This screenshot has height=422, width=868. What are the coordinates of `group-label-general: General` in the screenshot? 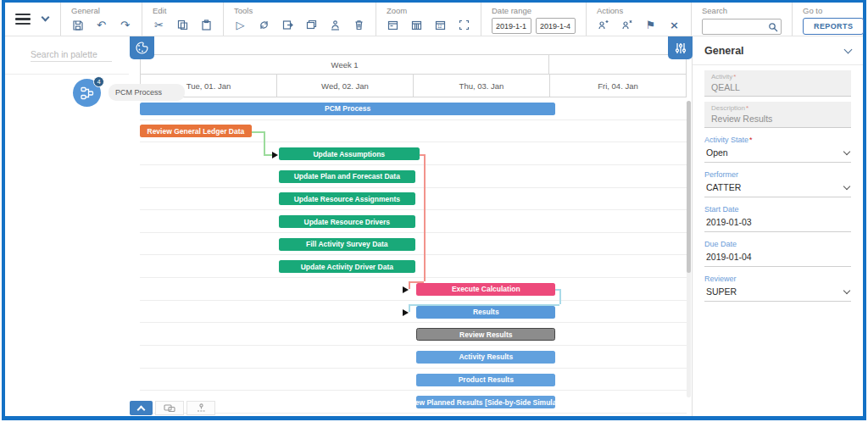 It's located at (102, 10).